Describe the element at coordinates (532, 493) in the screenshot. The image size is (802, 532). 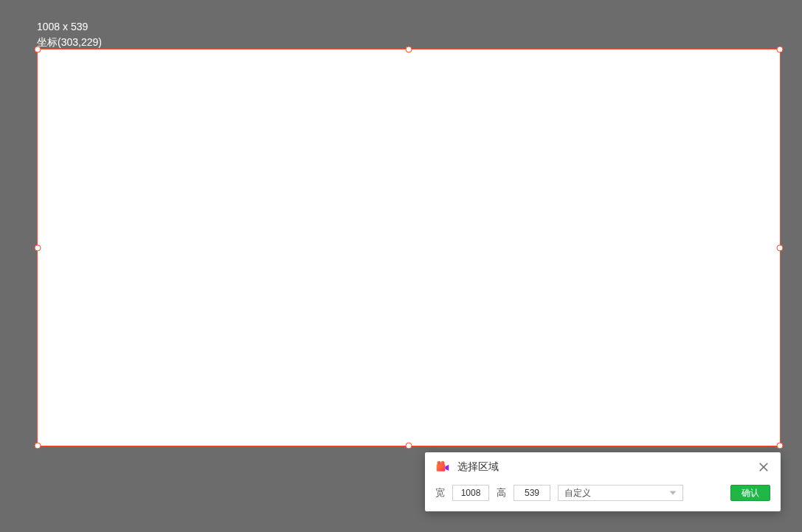
I see `height-input` at that location.